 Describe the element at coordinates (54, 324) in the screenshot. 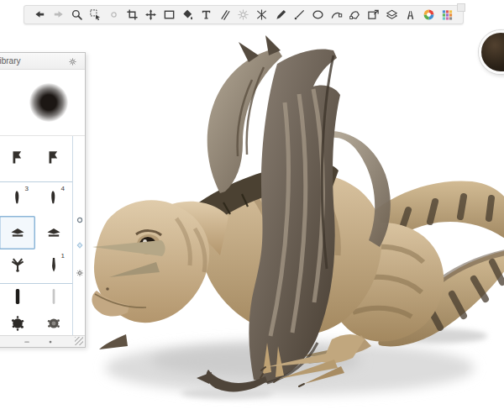

I see `splatter-2-brush-icon` at that location.